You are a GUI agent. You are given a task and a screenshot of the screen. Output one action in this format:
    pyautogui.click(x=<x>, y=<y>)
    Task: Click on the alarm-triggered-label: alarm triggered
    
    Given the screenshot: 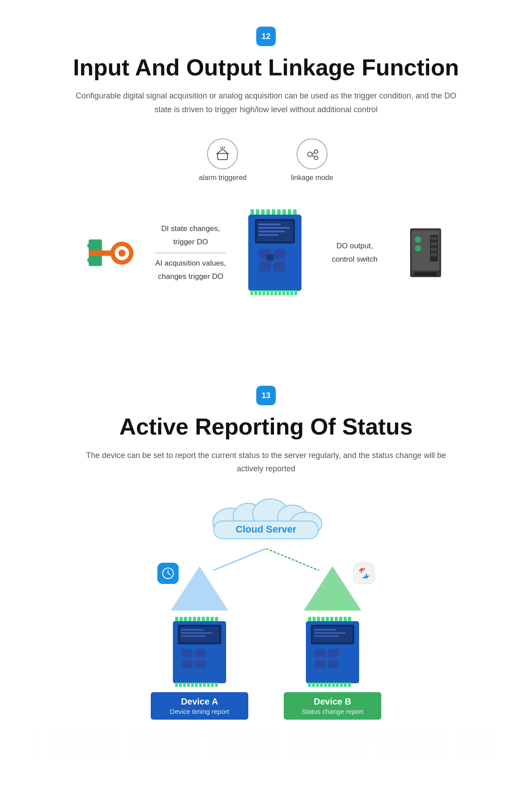 What is the action you would take?
    pyautogui.click(x=223, y=178)
    